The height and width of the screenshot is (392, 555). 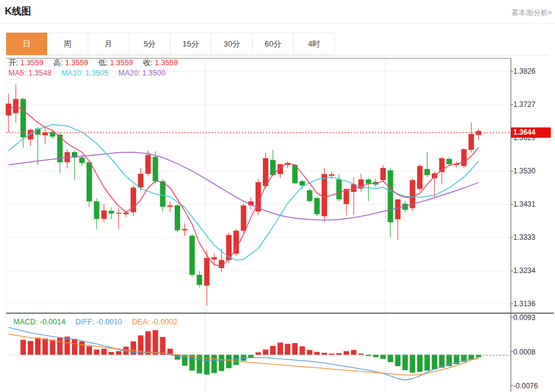 What do you see at coordinates (97, 73) in the screenshot?
I see `ma10-value: 1.3505` at bounding box center [97, 73].